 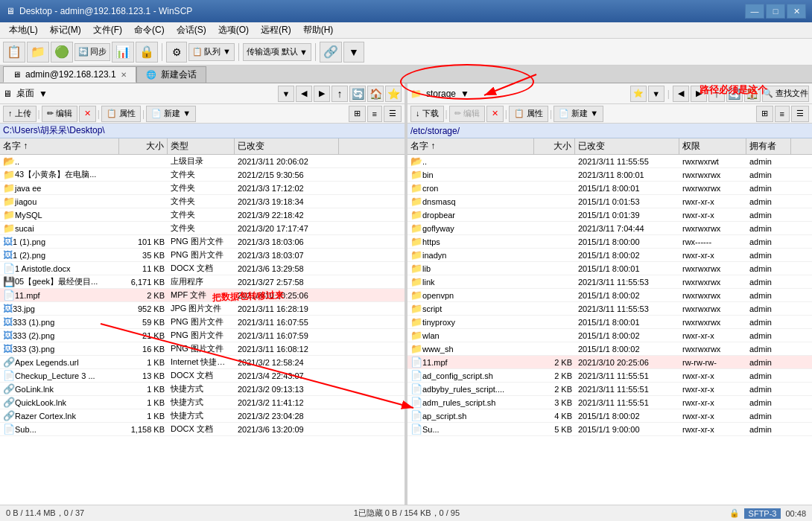 What do you see at coordinates (554, 146) in the screenshot?
I see `right-col-size-header: 大小` at bounding box center [554, 146].